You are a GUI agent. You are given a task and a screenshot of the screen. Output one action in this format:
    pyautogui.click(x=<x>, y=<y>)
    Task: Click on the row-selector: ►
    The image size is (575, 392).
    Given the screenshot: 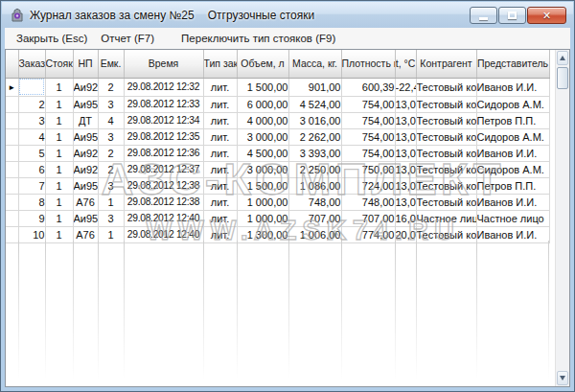 What is the action you would take?
    pyautogui.click(x=12, y=86)
    